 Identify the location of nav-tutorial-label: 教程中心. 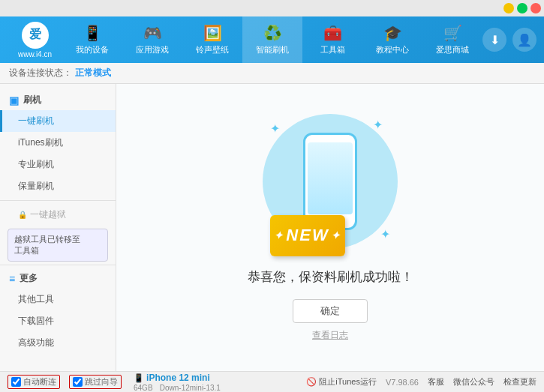
(392, 49).